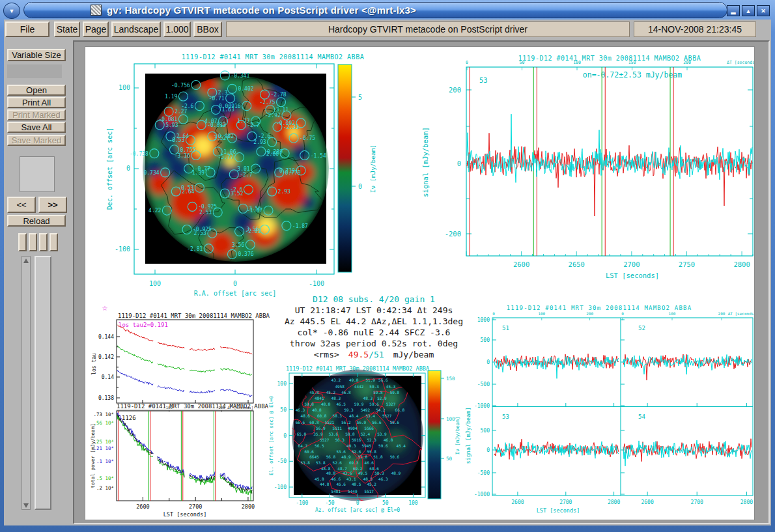  Describe the element at coordinates (352, 479) in the screenshot. I see `svg-text: 43.1` at that location.